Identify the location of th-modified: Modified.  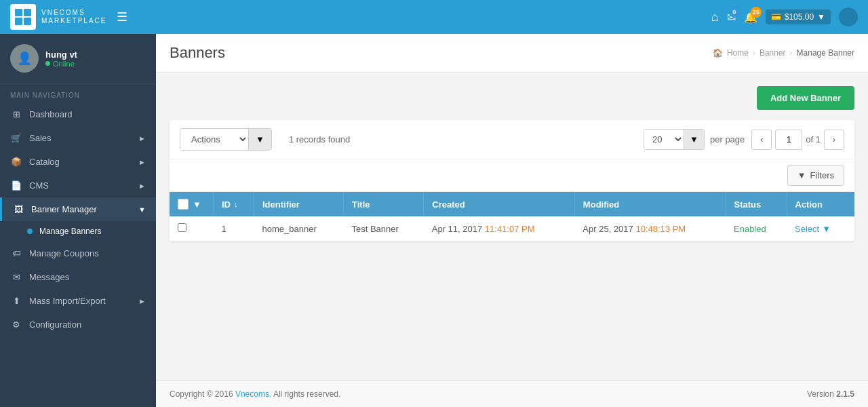
(650, 204).